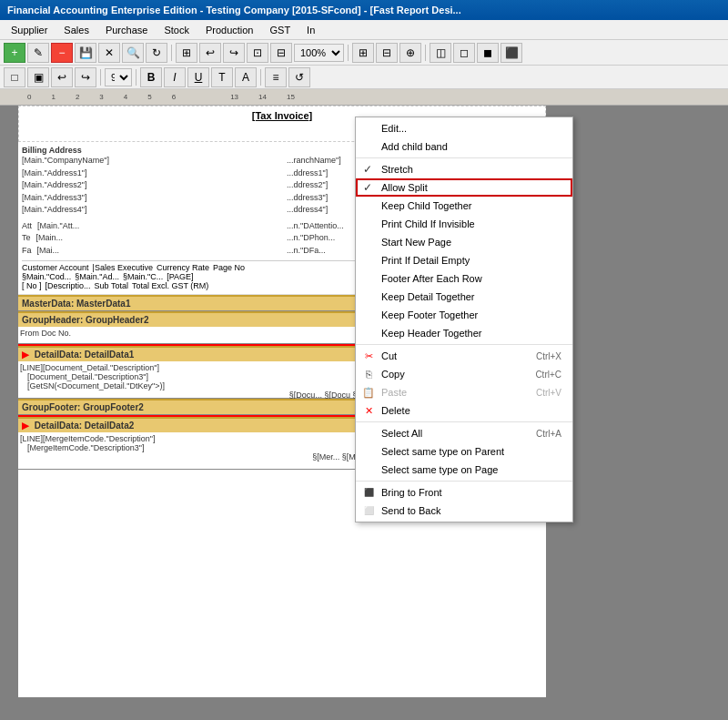 Image resolution: width=728 pixels, height=720 pixels. Describe the element at coordinates (29, 30) in the screenshot. I see `menu-supplier: Supplier` at that location.